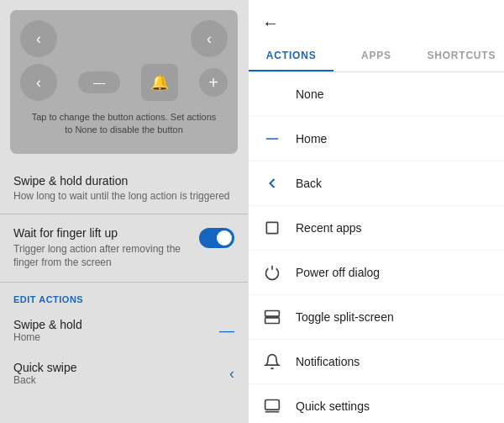  Describe the element at coordinates (376, 362) in the screenshot. I see `menu-item-notifications: Notifications` at that location.